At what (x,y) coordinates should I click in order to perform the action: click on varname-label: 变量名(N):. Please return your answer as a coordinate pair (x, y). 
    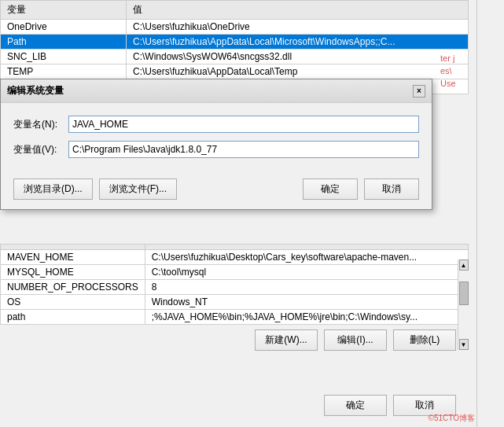
    Looking at the image, I should click on (41, 124).